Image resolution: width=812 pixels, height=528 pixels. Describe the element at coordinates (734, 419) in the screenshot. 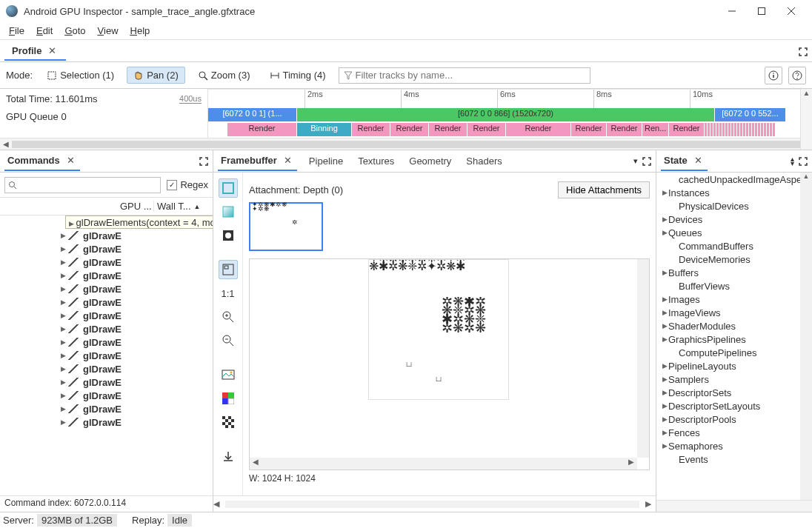

I see `state-item: ▶DescriptorPools` at that location.